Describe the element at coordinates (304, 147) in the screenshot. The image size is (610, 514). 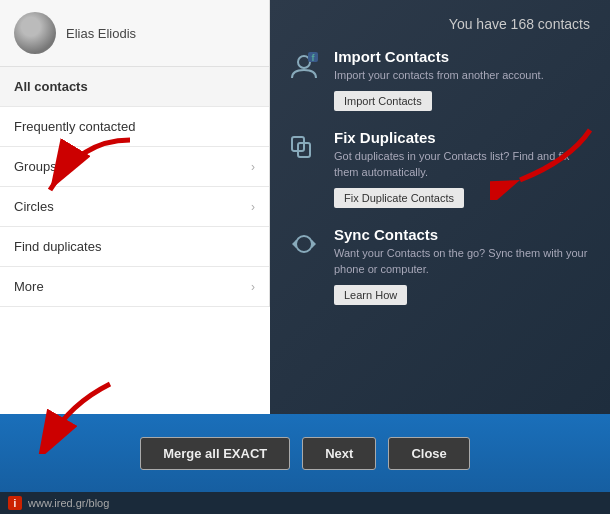
I see `fix-duplicates-icon` at that location.